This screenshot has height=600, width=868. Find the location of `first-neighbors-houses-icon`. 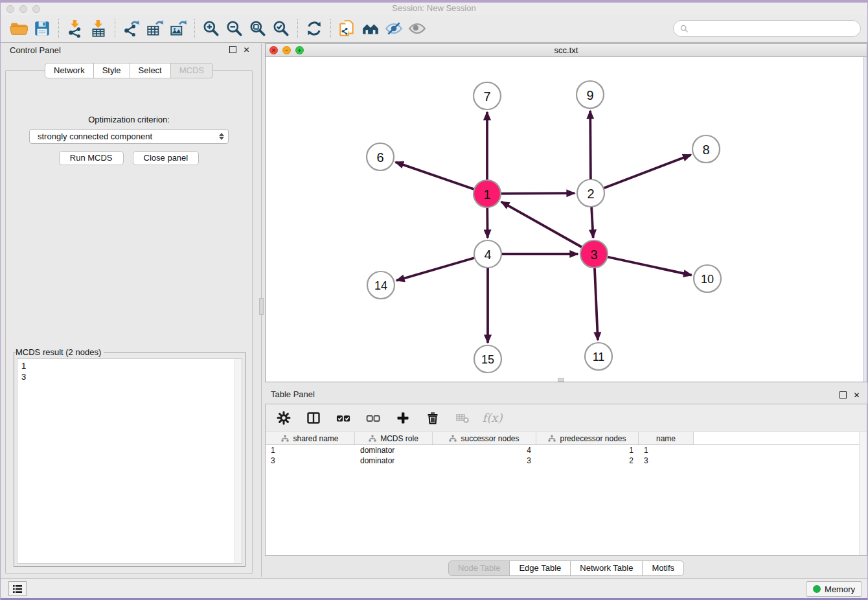

first-neighbors-houses-icon is located at coordinates (371, 29).